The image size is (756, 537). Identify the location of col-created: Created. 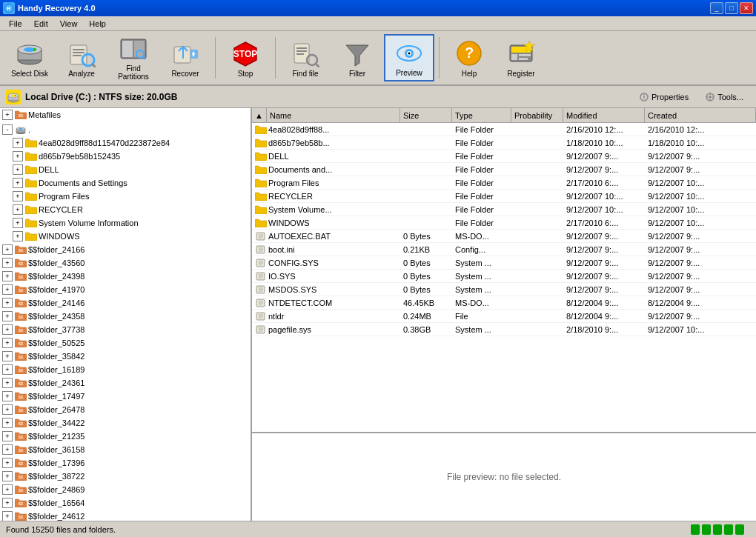
(700, 116).